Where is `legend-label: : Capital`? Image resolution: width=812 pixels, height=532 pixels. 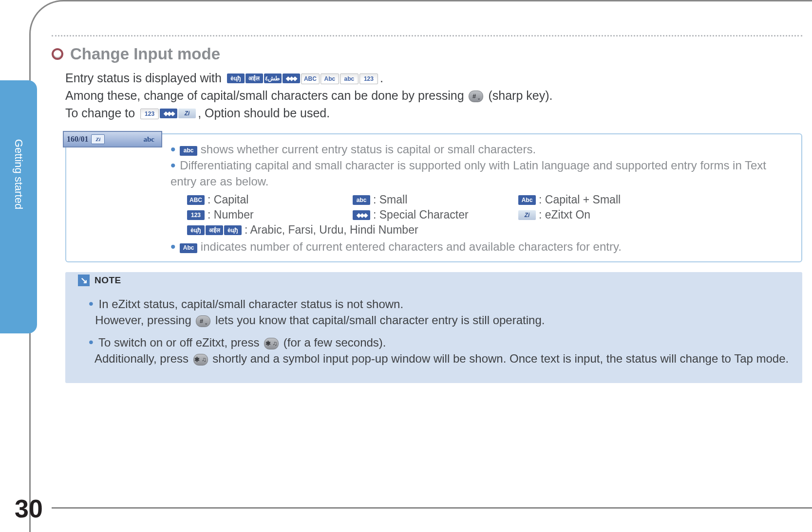
legend-label: : Capital is located at coordinates (228, 200).